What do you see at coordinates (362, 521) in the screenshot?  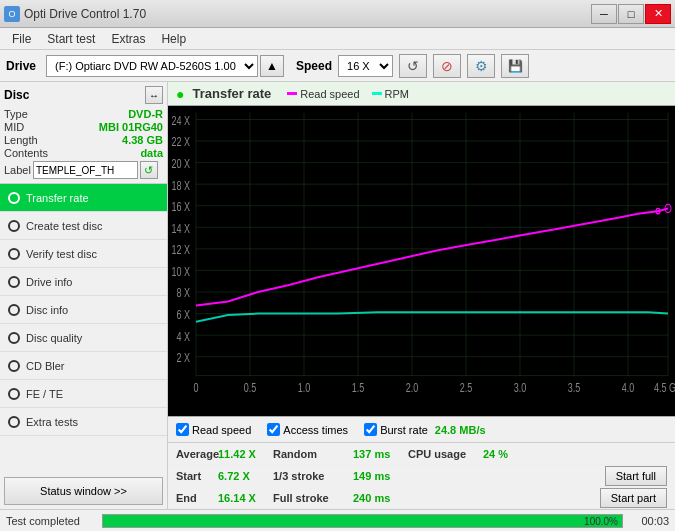 I see `progress-bar: 100.0%` at bounding box center [362, 521].